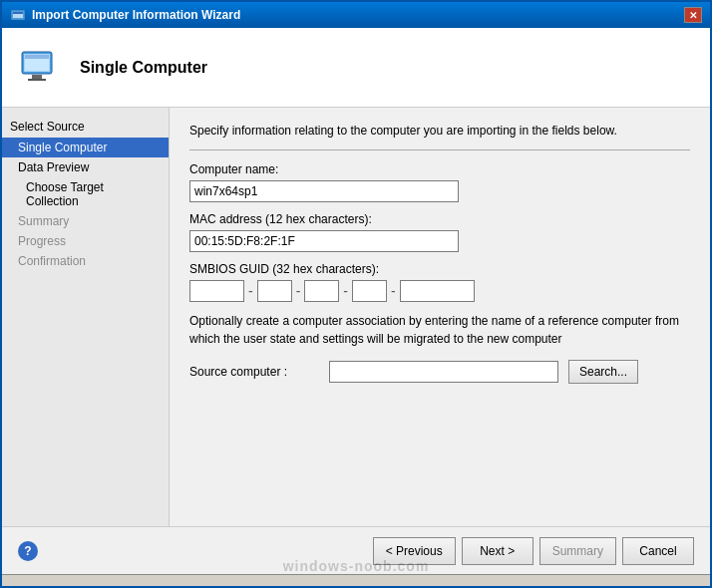 This screenshot has height=588, width=712. What do you see at coordinates (136, 15) in the screenshot?
I see `window-title: Import Computer Information Wizard` at bounding box center [136, 15].